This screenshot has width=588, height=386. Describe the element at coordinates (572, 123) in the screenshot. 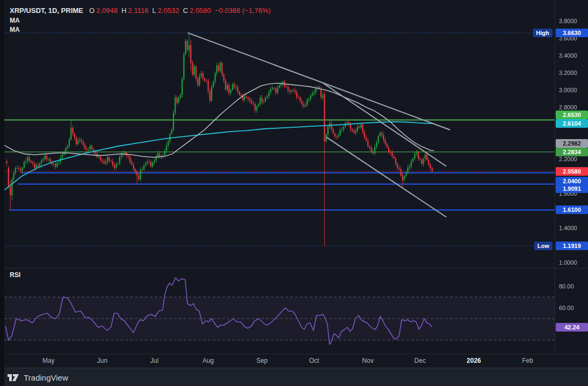

I see `price-badge-2.6104: 2.6104` at that location.